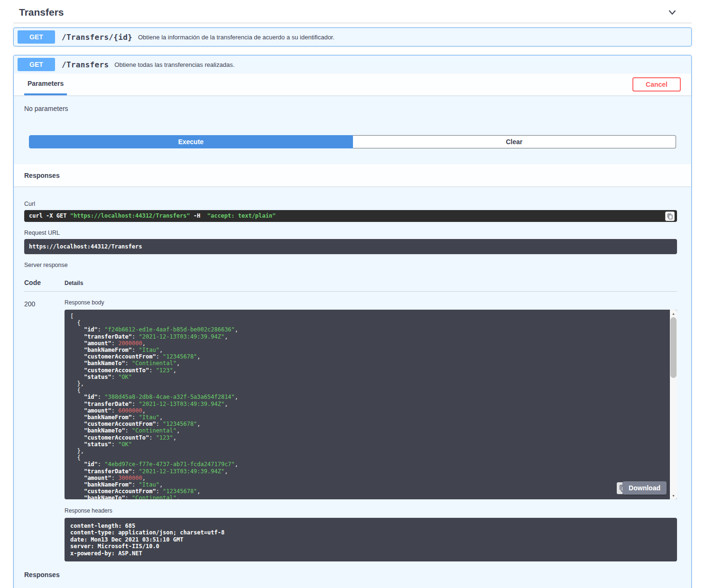  Describe the element at coordinates (674, 313) in the screenshot. I see `scrollbar-up-arrow-icon: ▲` at that location.